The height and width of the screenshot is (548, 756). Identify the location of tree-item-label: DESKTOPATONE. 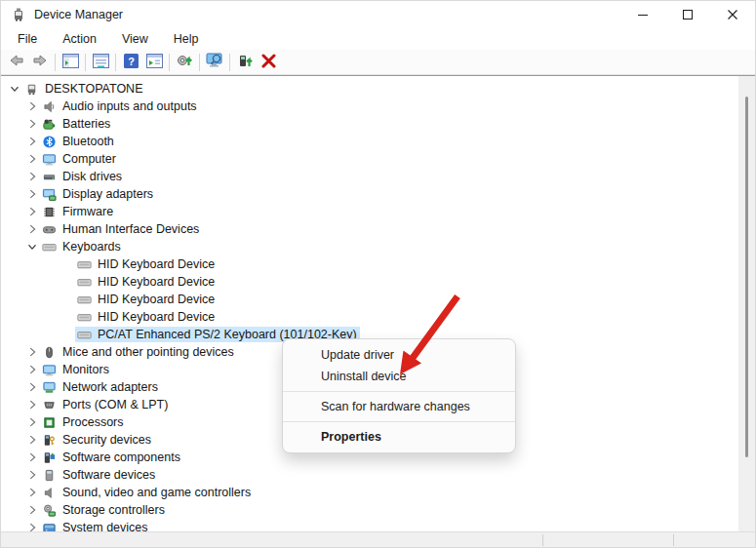
(94, 89).